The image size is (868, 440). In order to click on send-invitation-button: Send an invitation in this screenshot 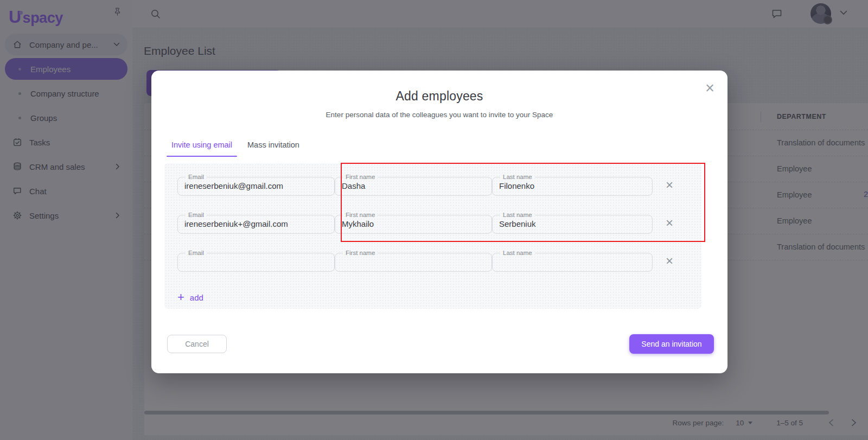, I will do `click(672, 344)`.